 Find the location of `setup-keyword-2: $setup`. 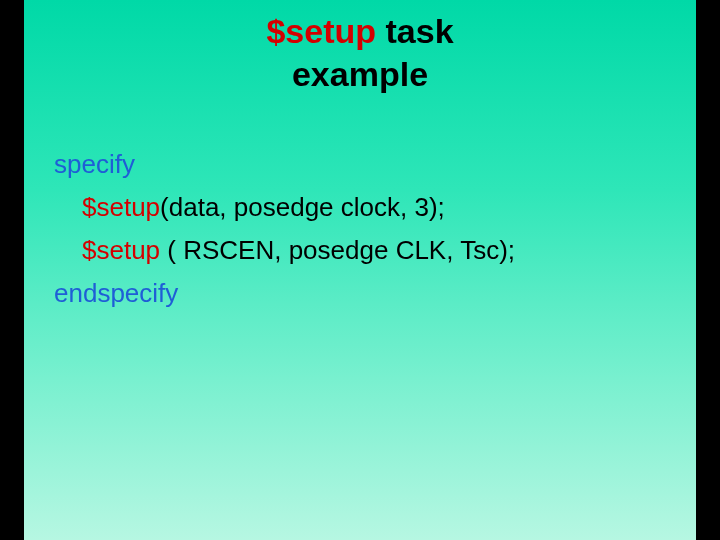

setup-keyword-2: $setup is located at coordinates (121, 250).